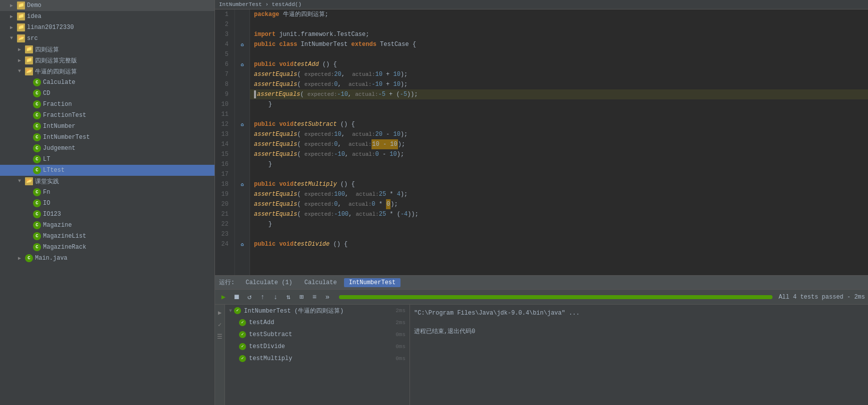 This screenshot has height=405, width=868. Describe the element at coordinates (270, 335) in the screenshot. I see `test-subtract-name: testSubtract` at that location.